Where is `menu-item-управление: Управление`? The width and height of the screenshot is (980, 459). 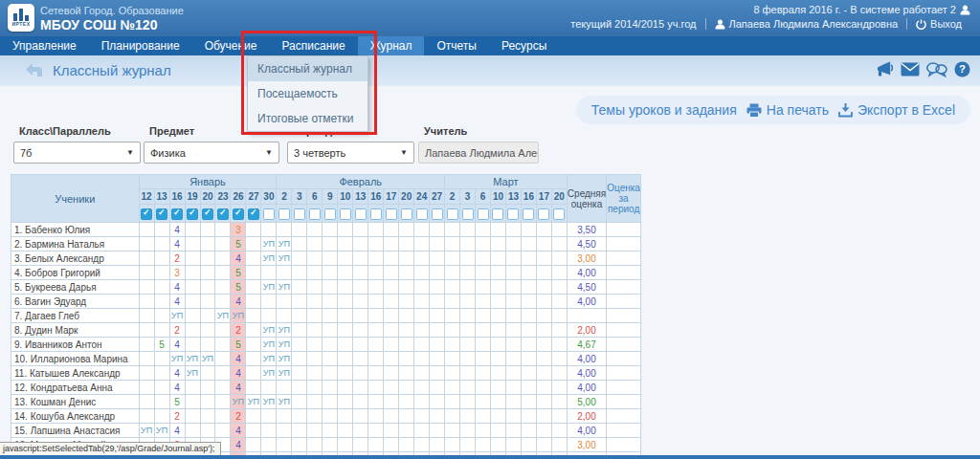 menu-item-управление: Управление is located at coordinates (44, 46).